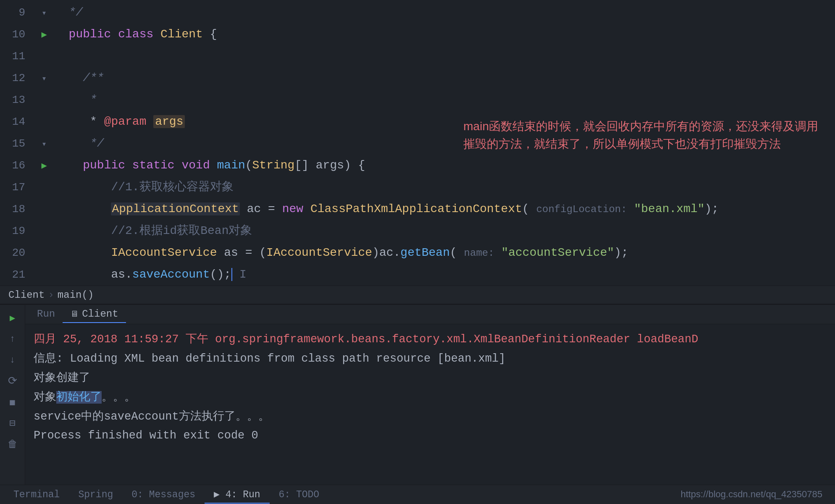 The width and height of the screenshot is (835, 504). What do you see at coordinates (445, 231) in the screenshot?
I see `line-content: //2.根据id获取Bean对象` at bounding box center [445, 231].